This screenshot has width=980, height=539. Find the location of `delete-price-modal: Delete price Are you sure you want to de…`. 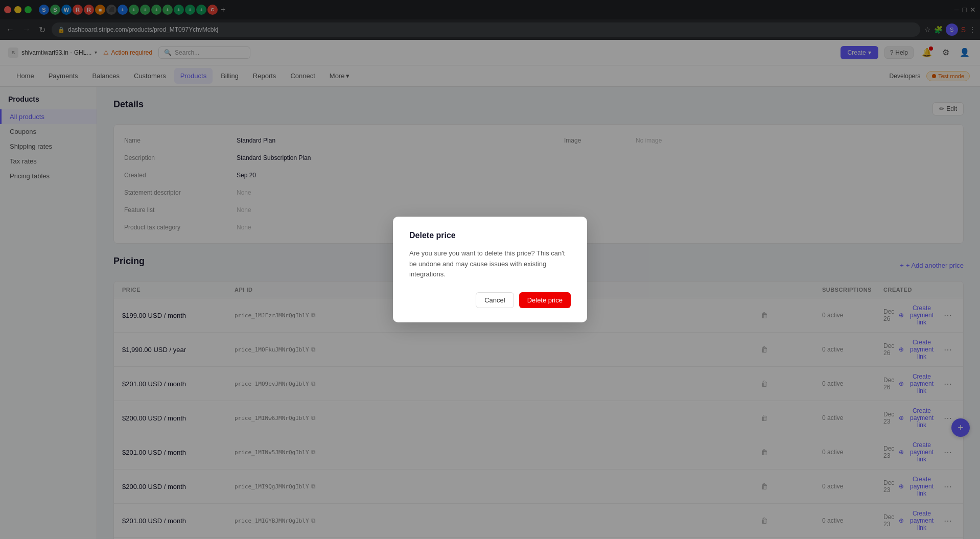

delete-price-modal: Delete price Are you sure you want to de… is located at coordinates (490, 270).